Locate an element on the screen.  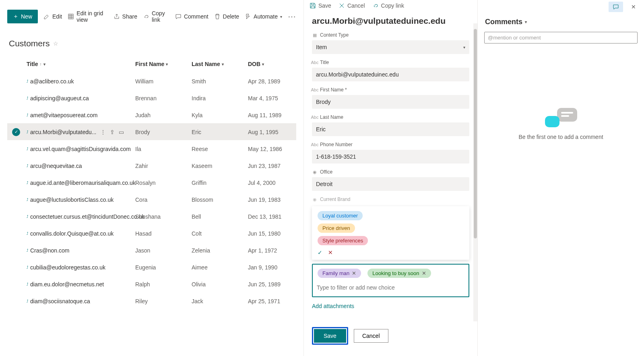
table-row: ⤴a@aclibero.co.ukWilliamSmithApr 28, 198… is located at coordinates (152, 81).